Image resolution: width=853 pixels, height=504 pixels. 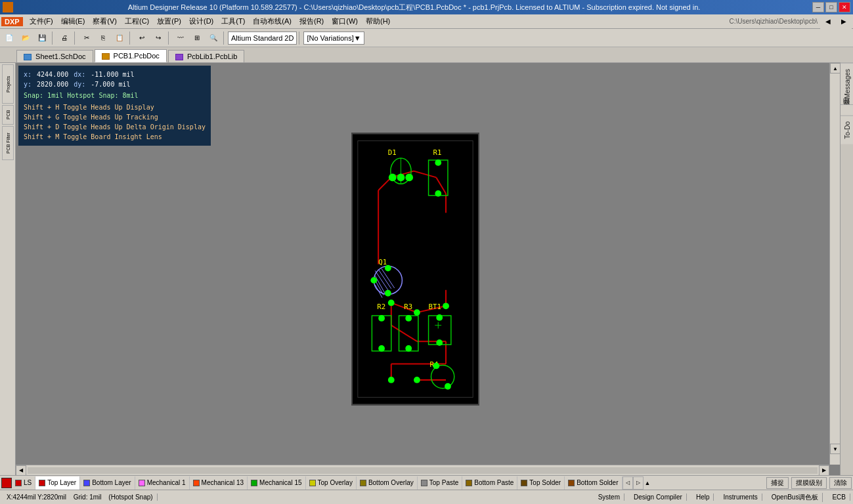 What do you see at coordinates (58, 483) in the screenshot?
I see `layer-top: Top Layer` at bounding box center [58, 483].